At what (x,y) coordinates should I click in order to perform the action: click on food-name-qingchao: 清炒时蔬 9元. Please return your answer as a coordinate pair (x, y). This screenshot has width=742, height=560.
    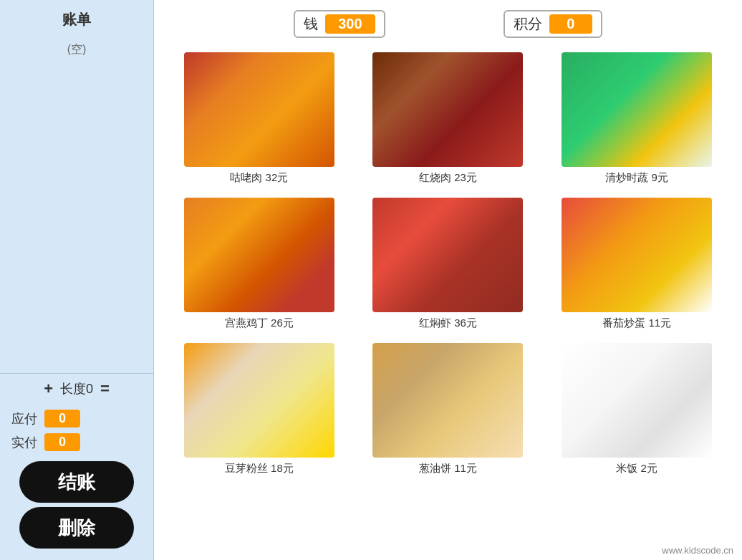
    Looking at the image, I should click on (637, 178).